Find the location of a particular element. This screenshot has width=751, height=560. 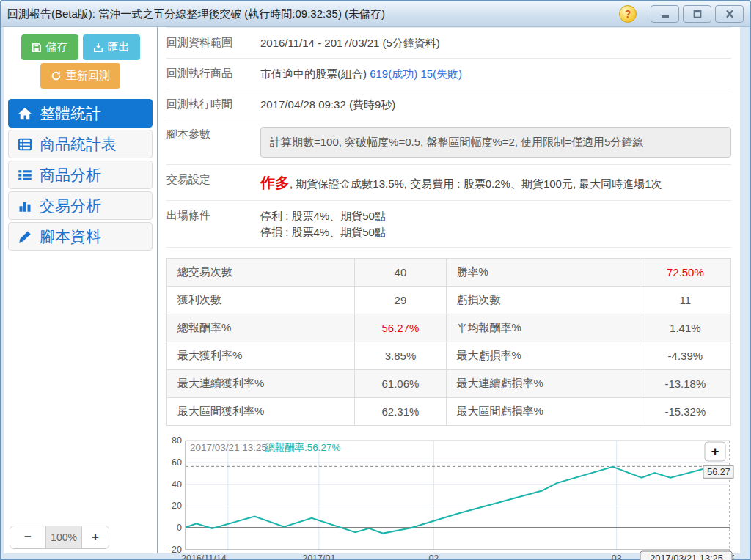

list-icon is located at coordinates (25, 175).